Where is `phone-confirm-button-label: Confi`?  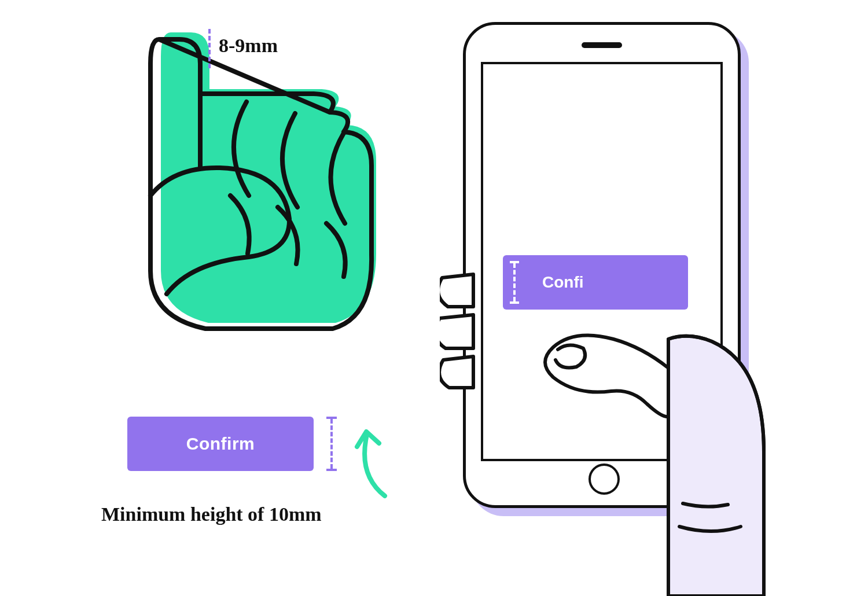
phone-confirm-button-label: Confi is located at coordinates (563, 282).